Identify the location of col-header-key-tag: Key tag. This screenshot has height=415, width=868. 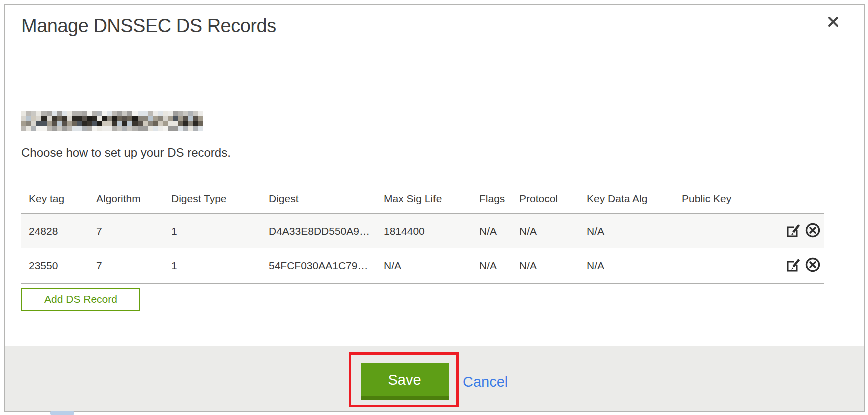
(55, 196).